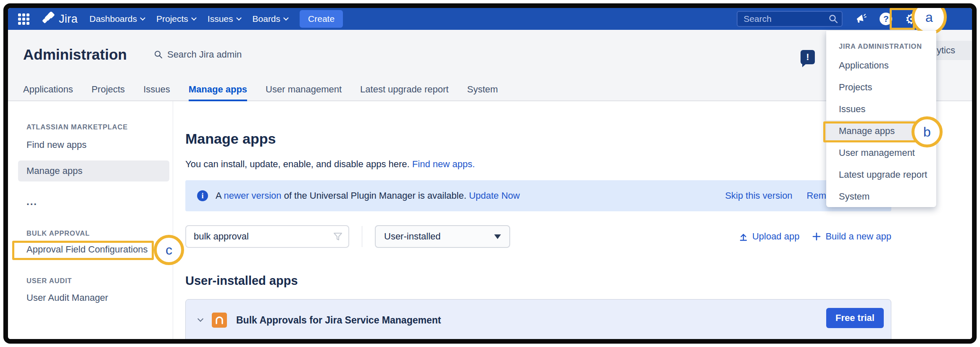 The width and height of the screenshot is (980, 347). What do you see at coordinates (90, 281) in the screenshot?
I see `sidebar-section-user-audit: USER AUDIT` at bounding box center [90, 281].